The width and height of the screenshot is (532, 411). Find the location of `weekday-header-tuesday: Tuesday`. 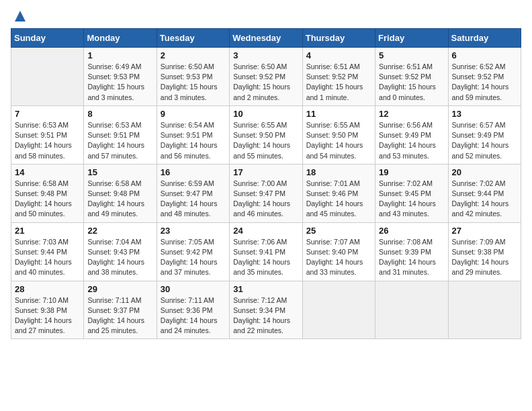

weekday-header-tuesday: Tuesday is located at coordinates (193, 38).